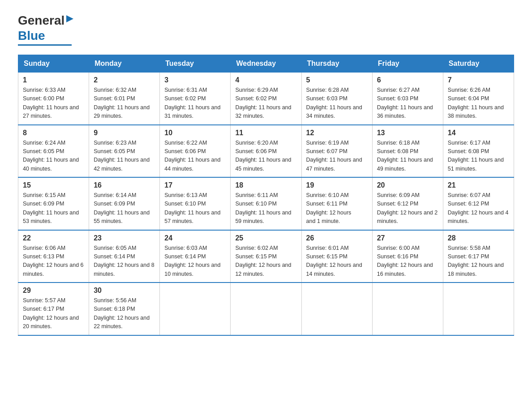 Image resolution: width=532 pixels, height=411 pixels. What do you see at coordinates (266, 64) in the screenshot?
I see `header-row: SundayMondayTuesdayWednesdayThursdayFrid…` at bounding box center [266, 64].